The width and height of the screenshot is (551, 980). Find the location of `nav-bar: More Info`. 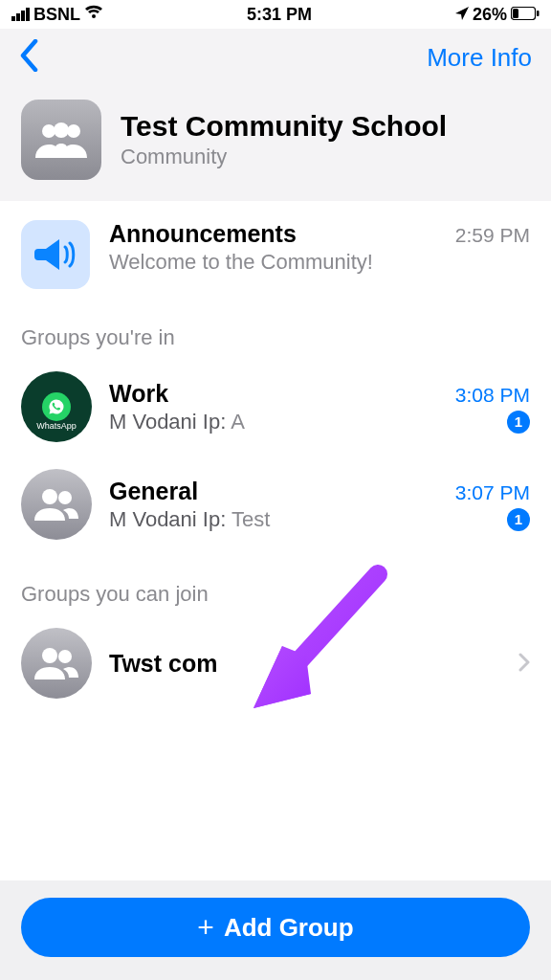

nav-bar: More Info is located at coordinates (276, 57).